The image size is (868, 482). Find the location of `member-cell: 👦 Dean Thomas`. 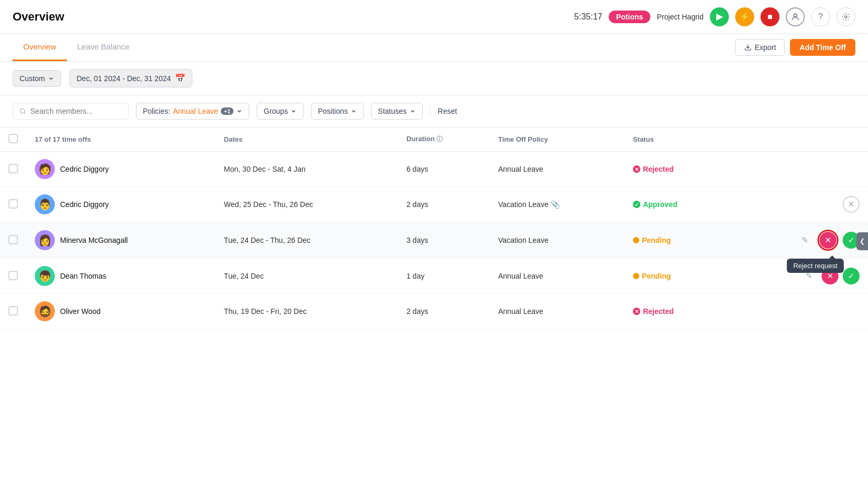

member-cell: 👦 Dean Thomas is located at coordinates (121, 276).